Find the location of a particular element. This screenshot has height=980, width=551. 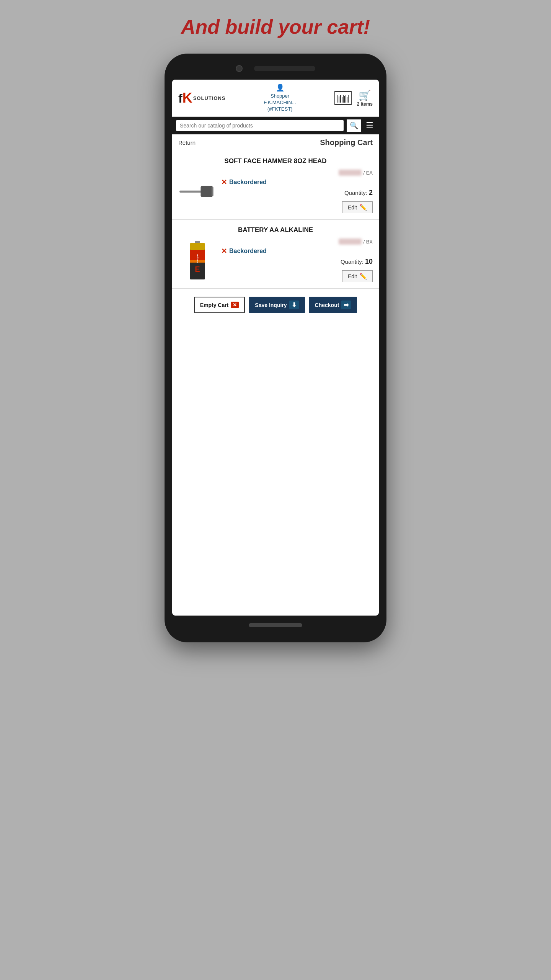

page-nav: Return Shopping Cart is located at coordinates (276, 143).